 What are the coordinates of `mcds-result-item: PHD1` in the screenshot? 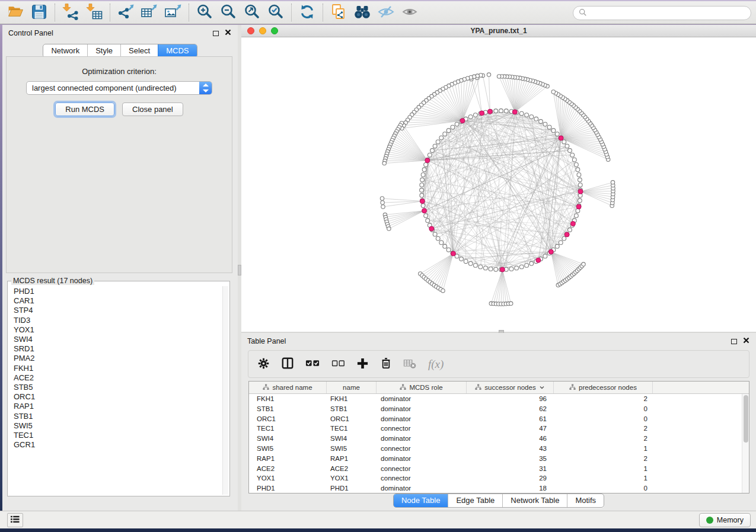 It's located at (116, 291).